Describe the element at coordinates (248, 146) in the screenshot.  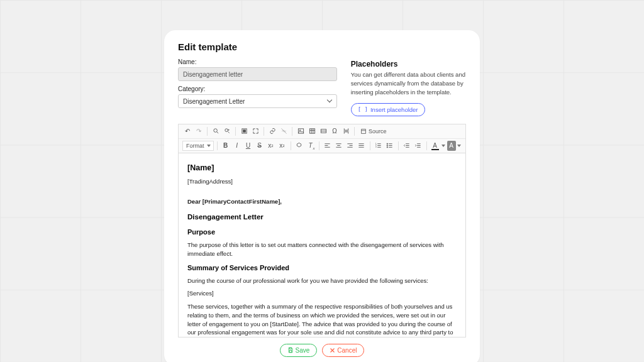
I see `underline-icon: U` at that location.